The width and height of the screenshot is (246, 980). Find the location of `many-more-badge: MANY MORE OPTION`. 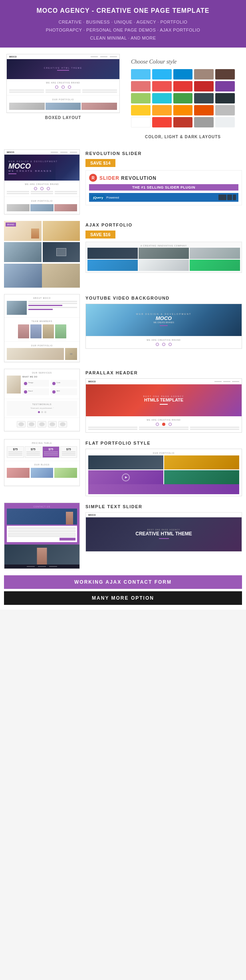

many-more-badge: MANY MORE OPTION is located at coordinates (123, 598).